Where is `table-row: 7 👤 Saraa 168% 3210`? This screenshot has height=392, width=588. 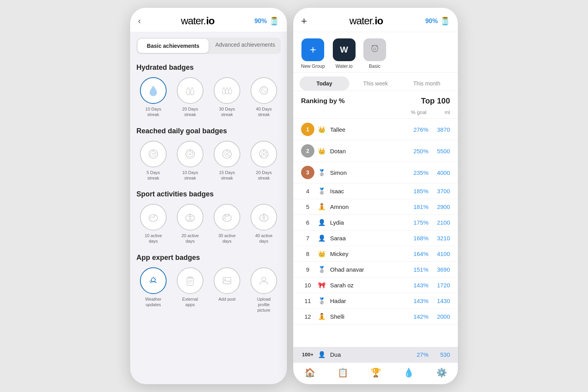
table-row: 7 👤 Saraa 168% 3210 is located at coordinates (376, 238).